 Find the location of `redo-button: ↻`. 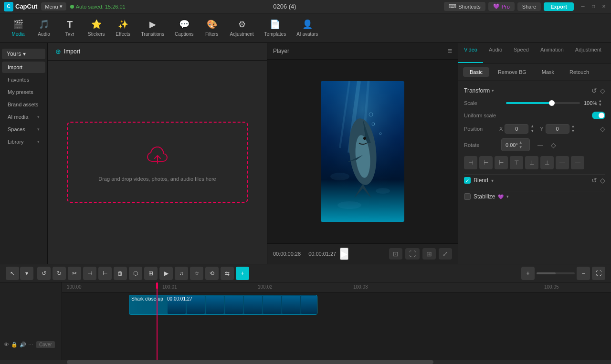

redo-button: ↻ is located at coordinates (59, 273).